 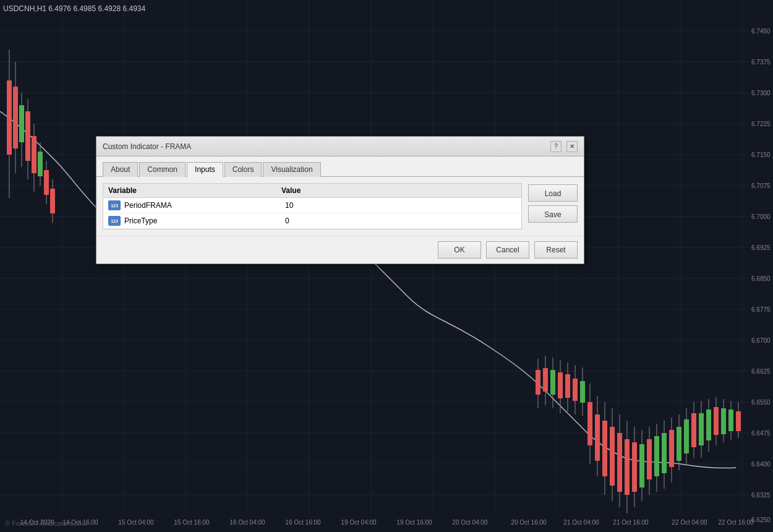 What do you see at coordinates (340, 147) in the screenshot?
I see `dialog-titlebar: Custom Indicator - FRAMA ? ✕` at bounding box center [340, 147].